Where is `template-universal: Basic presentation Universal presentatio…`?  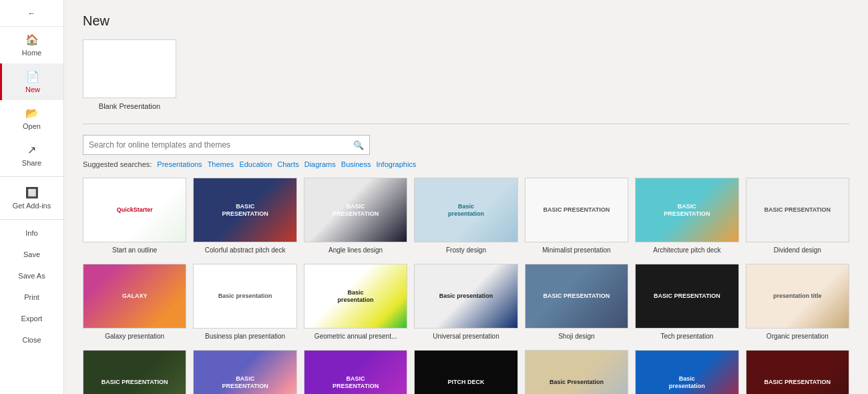 template-universal: Basic presentation Universal presentatio… is located at coordinates (466, 302).